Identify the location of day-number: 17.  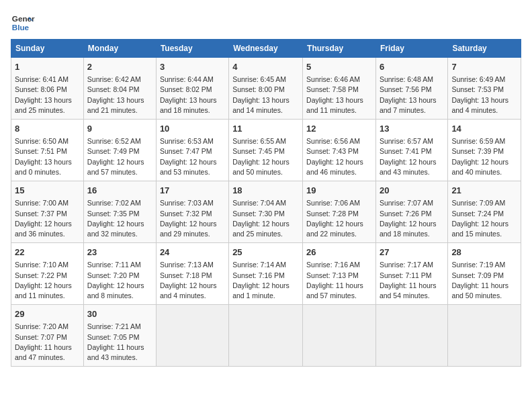
(192, 191).